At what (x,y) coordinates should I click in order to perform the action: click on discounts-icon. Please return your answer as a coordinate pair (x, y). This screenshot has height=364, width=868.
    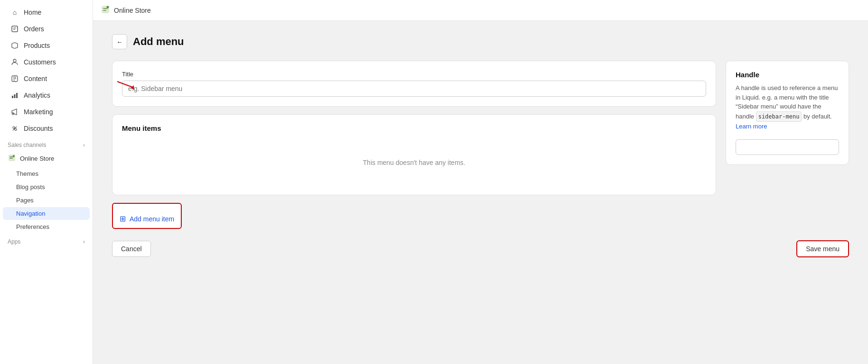
    Looking at the image, I should click on (15, 128).